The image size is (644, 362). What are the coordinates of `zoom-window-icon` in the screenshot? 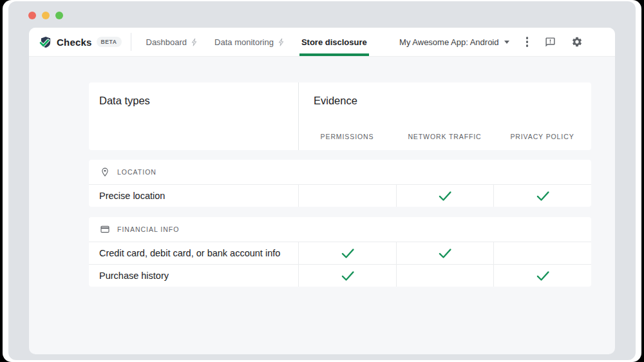 It's located at (59, 15).